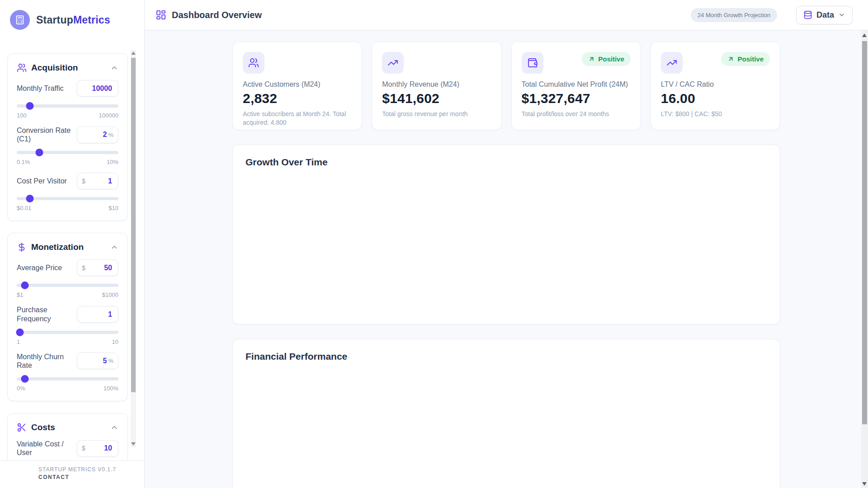  Describe the element at coordinates (94, 135) in the screenshot. I see `input-value: 2` at that location.